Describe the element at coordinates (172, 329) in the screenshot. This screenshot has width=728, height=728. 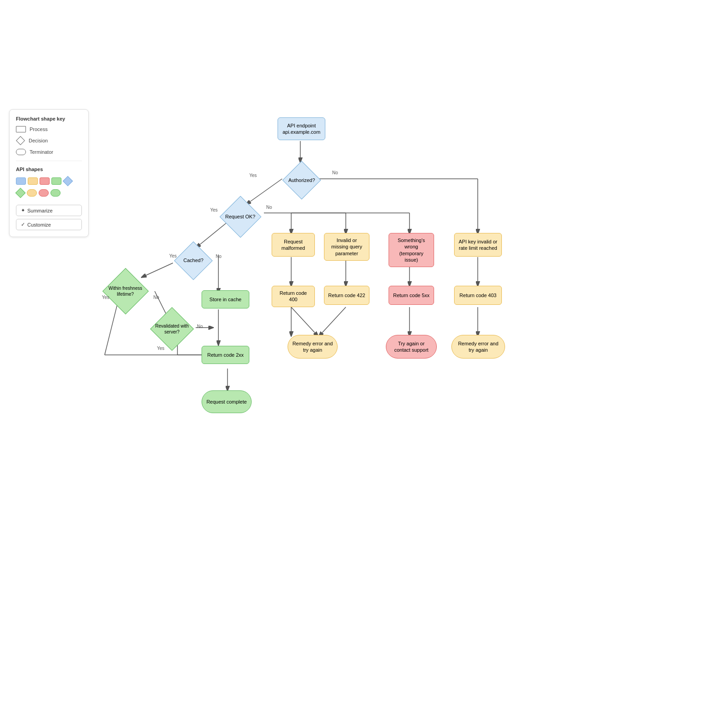
I see `revalidated-label: Revalidated with server?` at that location.